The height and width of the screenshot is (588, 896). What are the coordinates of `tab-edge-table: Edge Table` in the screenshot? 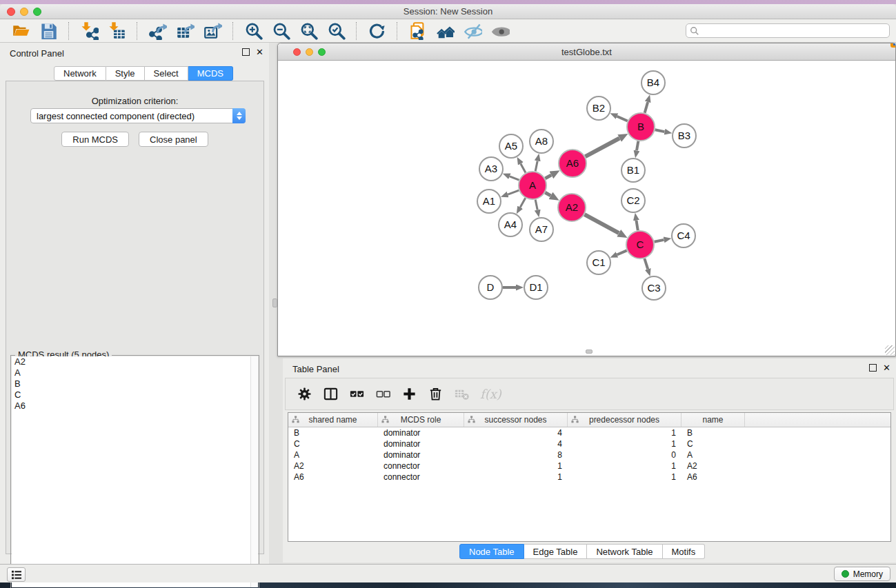 It's located at (556, 551).